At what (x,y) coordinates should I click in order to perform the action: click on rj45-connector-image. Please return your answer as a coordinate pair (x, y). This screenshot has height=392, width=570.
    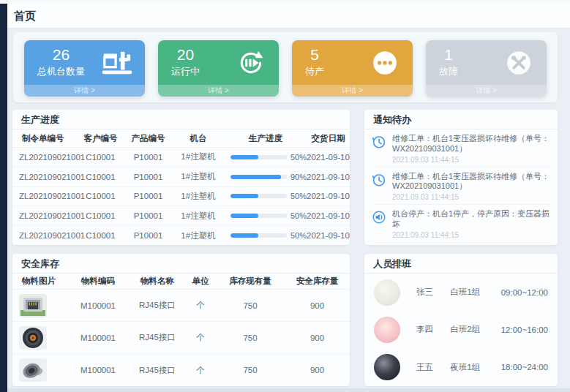
    Looking at the image, I should click on (33, 306).